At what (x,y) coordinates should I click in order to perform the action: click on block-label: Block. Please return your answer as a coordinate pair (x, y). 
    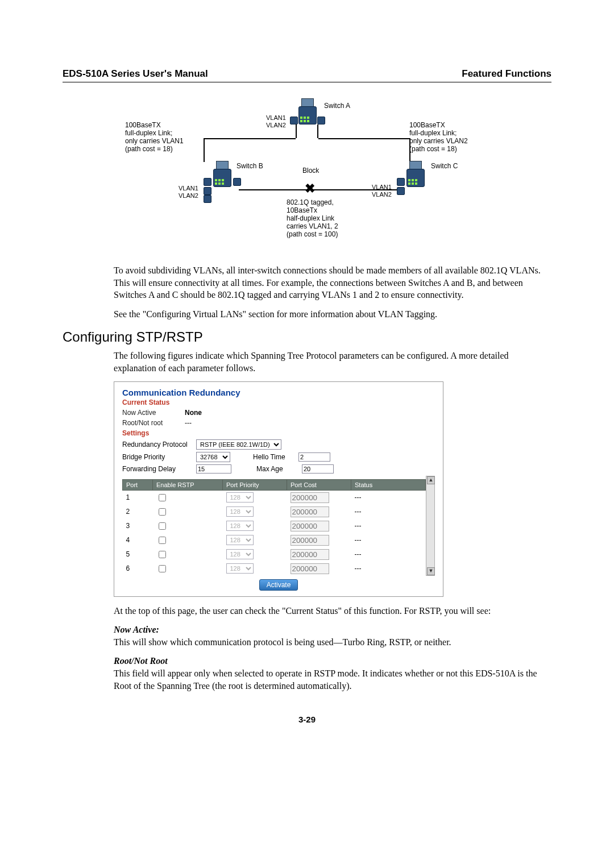
    Looking at the image, I should click on (310, 171).